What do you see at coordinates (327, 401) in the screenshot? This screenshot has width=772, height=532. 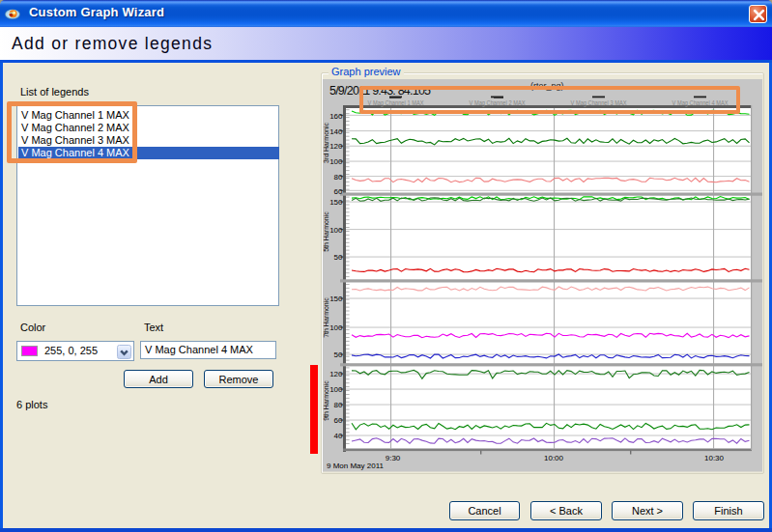 I see `svg-text: 9th Harmonic` at bounding box center [327, 401].